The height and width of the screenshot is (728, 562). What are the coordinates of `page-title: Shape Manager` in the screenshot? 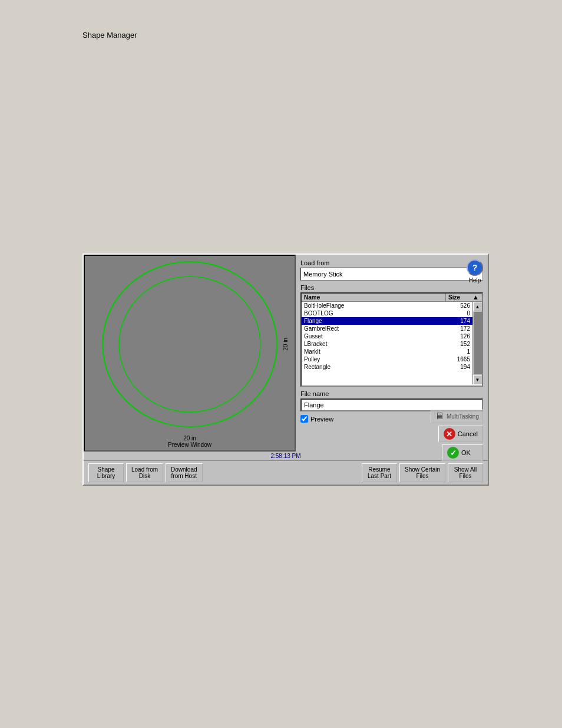 It's located at (110, 35).